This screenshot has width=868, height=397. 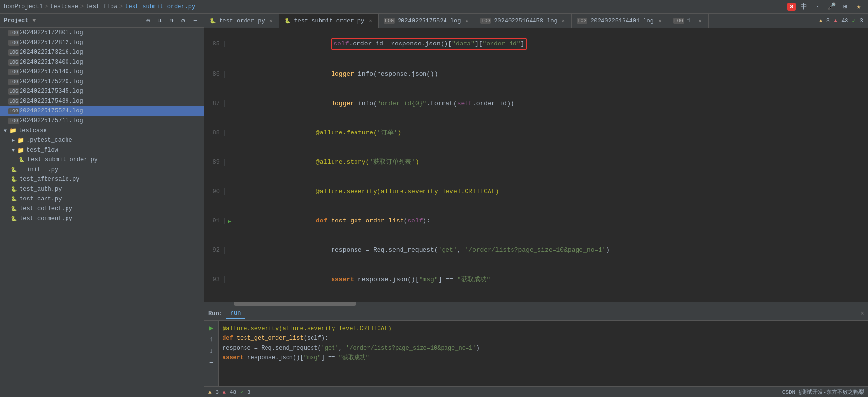 I want to click on line-num-93: 93, so click(x=215, y=280).